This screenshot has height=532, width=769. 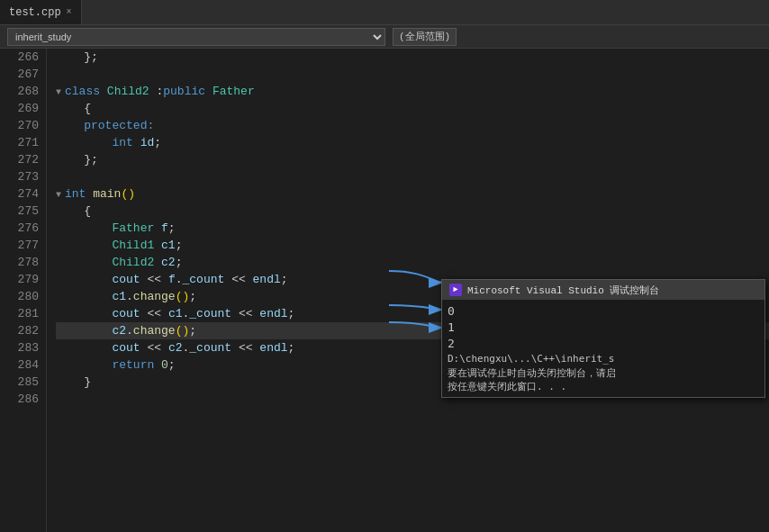 I want to click on line-num: 267, so click(x=20, y=74).